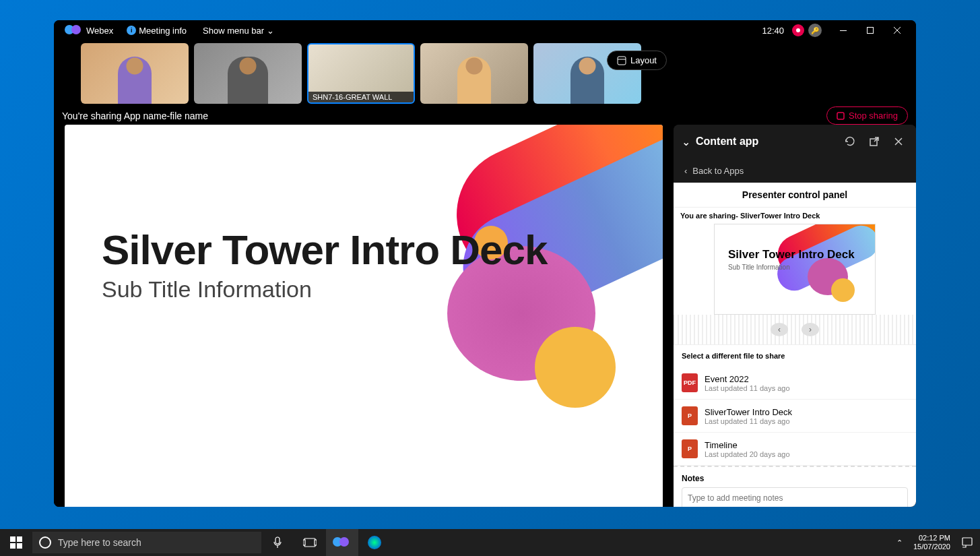 This screenshot has height=556, width=980. I want to click on file-name: SliverTower Intro Deck, so click(748, 412).